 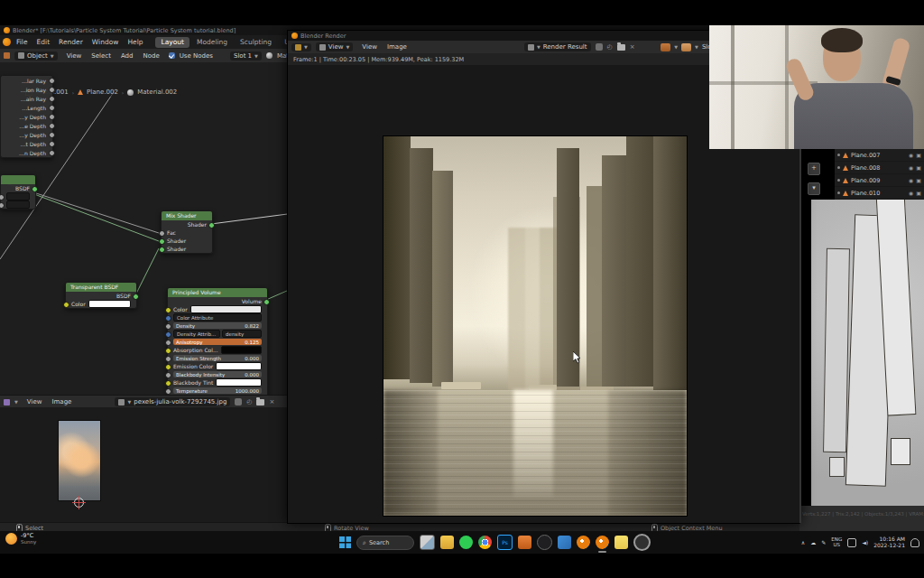 What do you see at coordinates (558, 47) in the screenshot?
I see `render-result-dropdown: ▼ Render Result` at bounding box center [558, 47].